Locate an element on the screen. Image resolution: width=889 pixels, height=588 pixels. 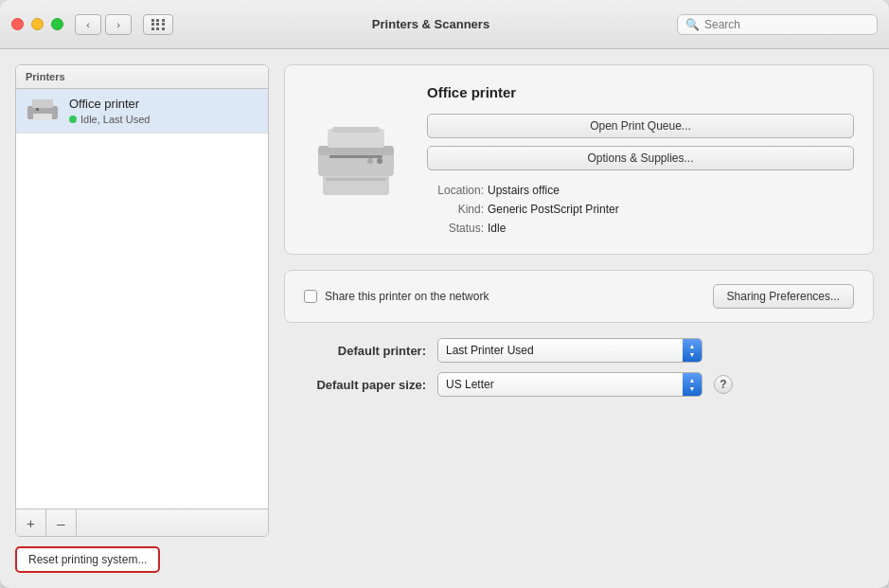
grid-icon is located at coordinates (159, 25).